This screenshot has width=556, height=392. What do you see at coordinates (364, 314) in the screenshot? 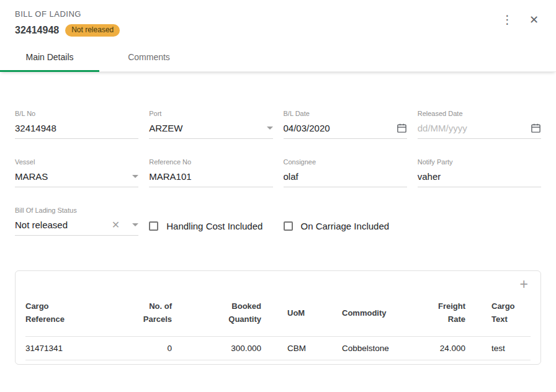
I see `column-header: Commodity` at bounding box center [364, 314].